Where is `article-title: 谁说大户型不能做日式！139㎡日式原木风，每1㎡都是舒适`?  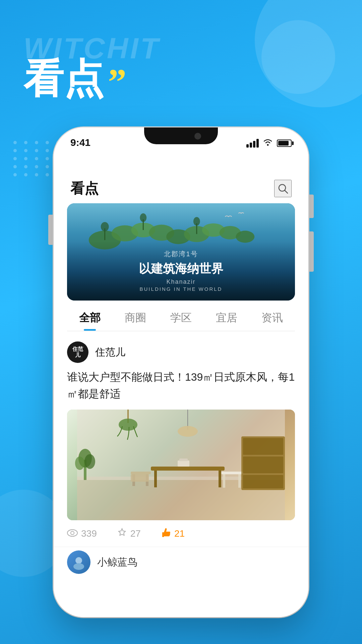
article-title: 谁说大户型不能做日式！139㎡日式原木风，每1㎡都是舒适 is located at coordinates (181, 386).